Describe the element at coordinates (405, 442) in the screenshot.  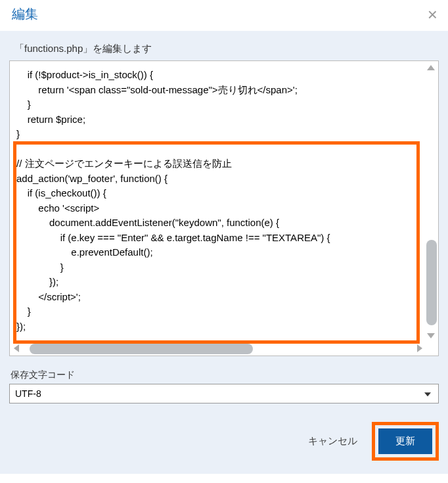
I see `update-button: 更新` at that location.